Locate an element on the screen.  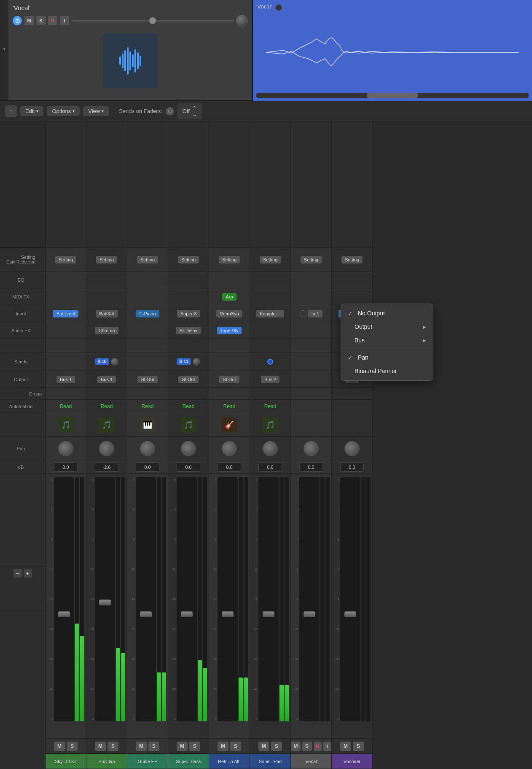
mute-button: M is located at coordinates (29, 21).